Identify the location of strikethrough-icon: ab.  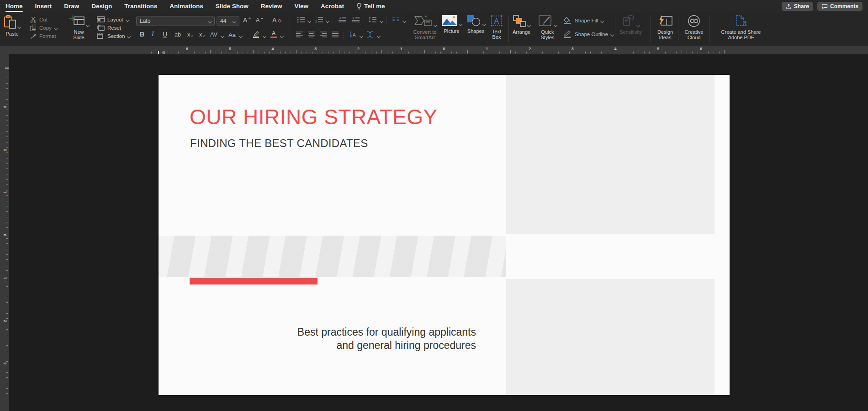
(178, 35).